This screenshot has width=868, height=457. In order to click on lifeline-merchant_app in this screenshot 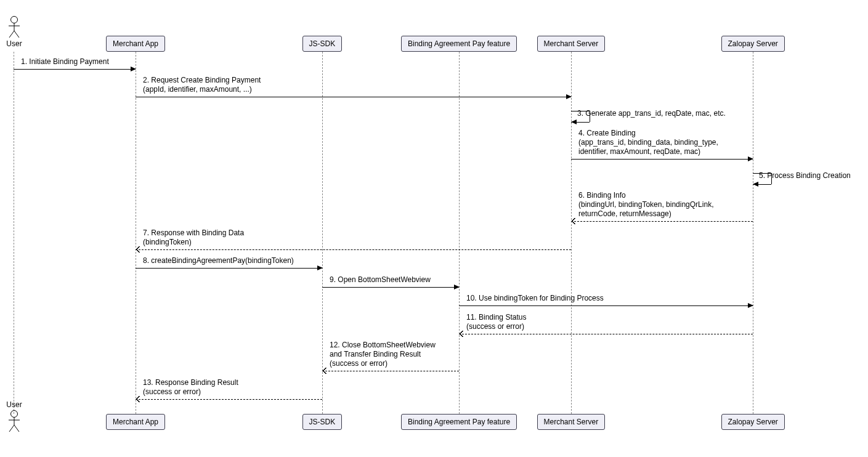, I will do `click(136, 233)`.